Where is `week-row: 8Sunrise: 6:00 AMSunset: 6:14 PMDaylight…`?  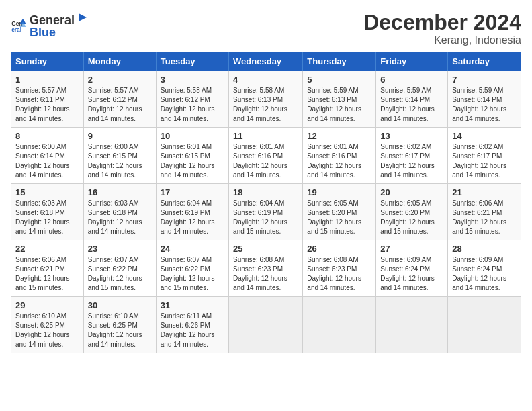 week-row: 8Sunrise: 6:00 AMSunset: 6:14 PMDaylight… is located at coordinates (266, 156).